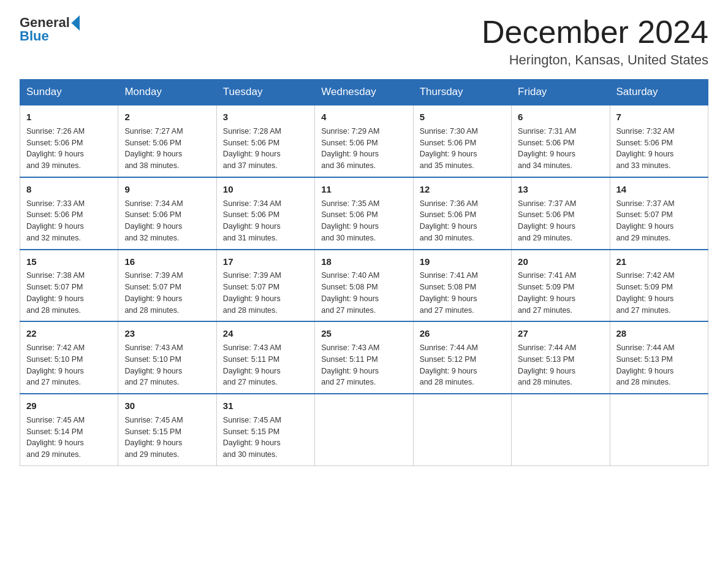 This screenshot has width=728, height=563. Describe the element at coordinates (364, 141) in the screenshot. I see `week-row-1: 1Sunrise: 7:26 AMSunset: 5:06 PMDaylight…` at that location.